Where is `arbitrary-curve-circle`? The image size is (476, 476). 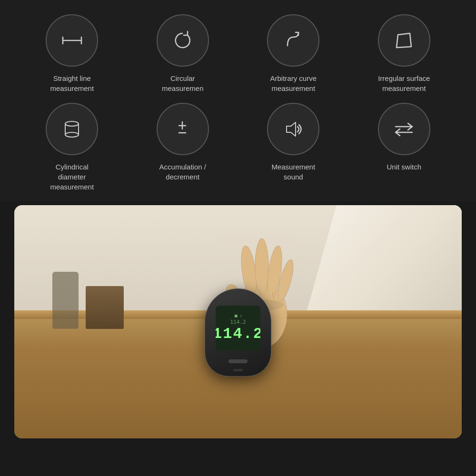 arbitrary-curve-circle is located at coordinates (293, 40).